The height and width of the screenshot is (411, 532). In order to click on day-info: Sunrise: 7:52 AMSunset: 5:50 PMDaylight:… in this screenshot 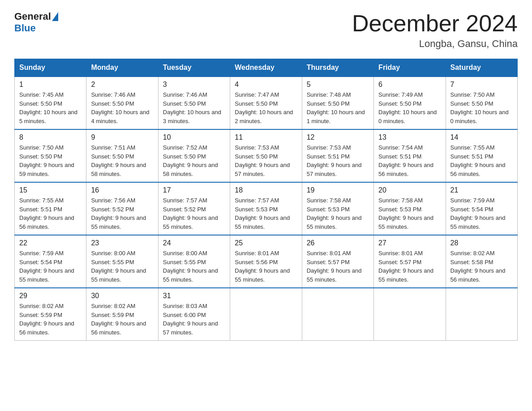, I will do `click(194, 161)`.